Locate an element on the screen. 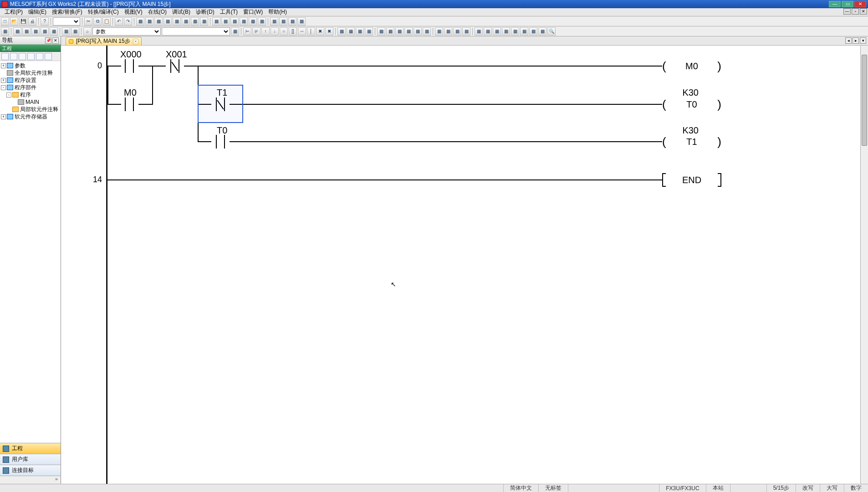 This screenshot has width=868, height=492. contact-no is located at coordinates (129, 66).